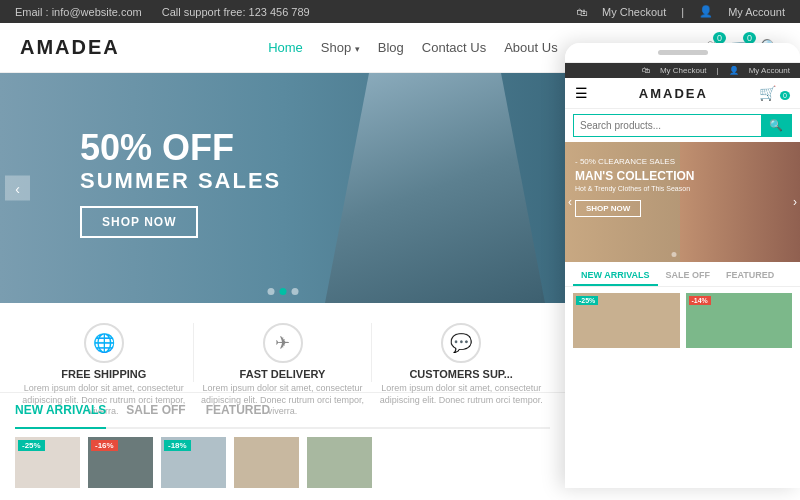  I want to click on mobile-search-input, so click(668, 126).